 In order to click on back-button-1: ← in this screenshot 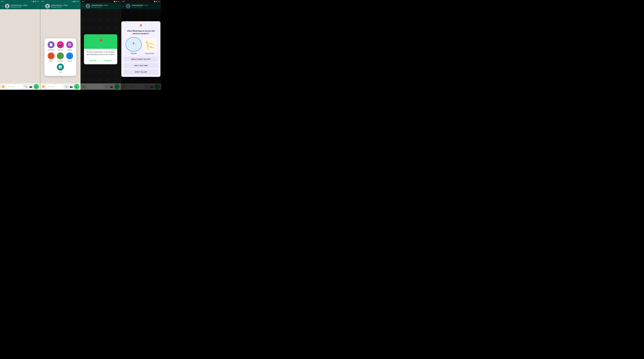, I will do `click(2, 6)`.